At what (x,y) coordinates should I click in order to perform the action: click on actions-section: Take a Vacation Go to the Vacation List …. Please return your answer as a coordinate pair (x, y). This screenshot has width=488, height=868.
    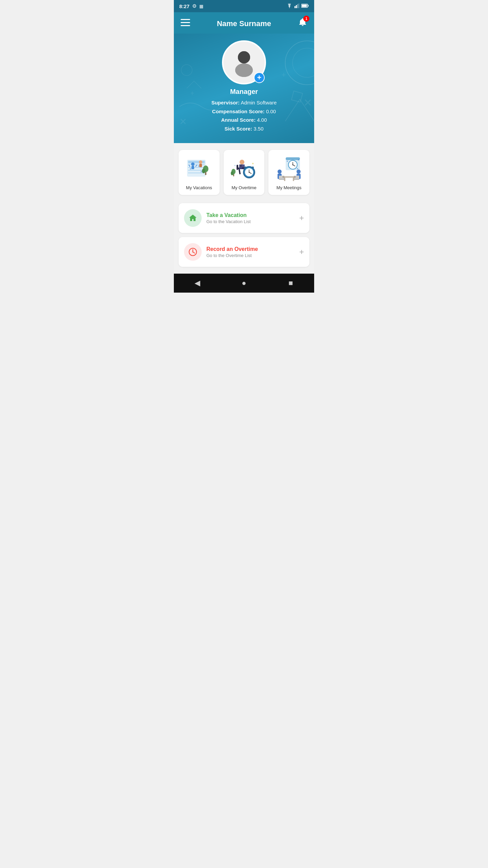
    Looking at the image, I should click on (244, 238).